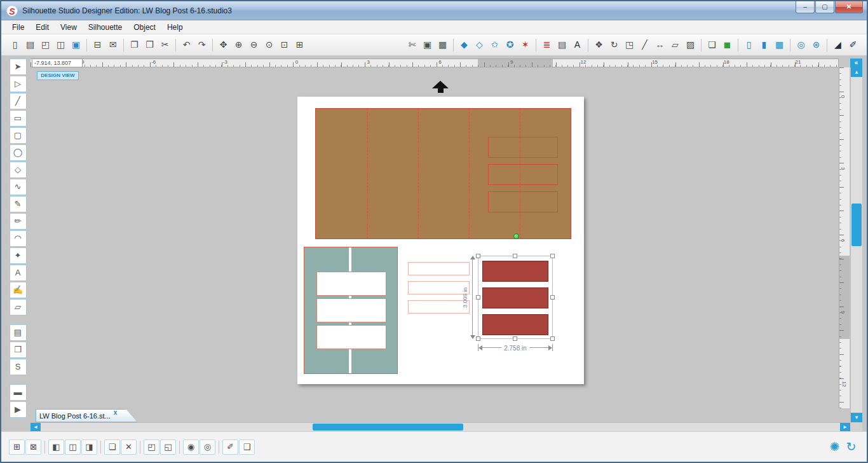 This screenshot has height=463, width=868. I want to click on horizontal-scrollbar: ◄ ►, so click(440, 427).